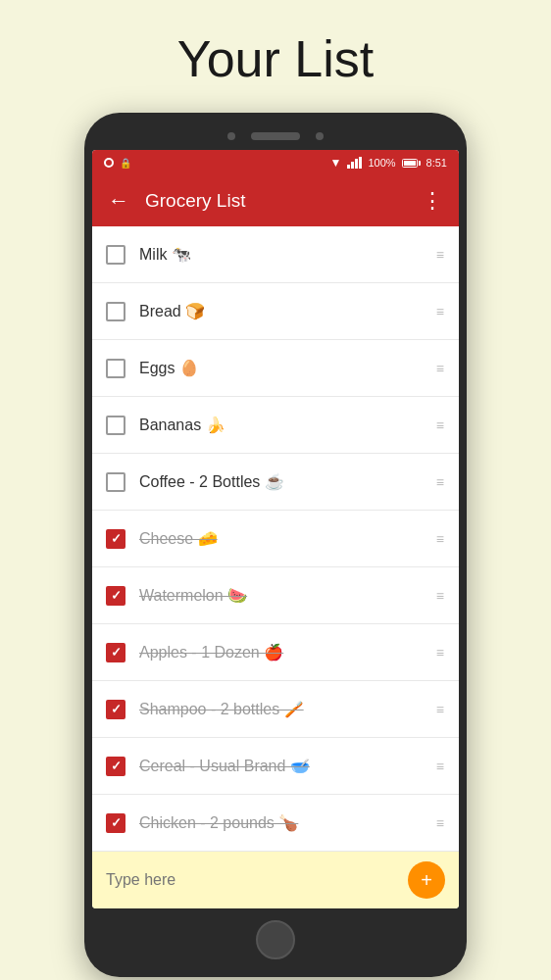 The image size is (551, 980). What do you see at coordinates (276, 940) in the screenshot?
I see `home-button` at bounding box center [276, 940].